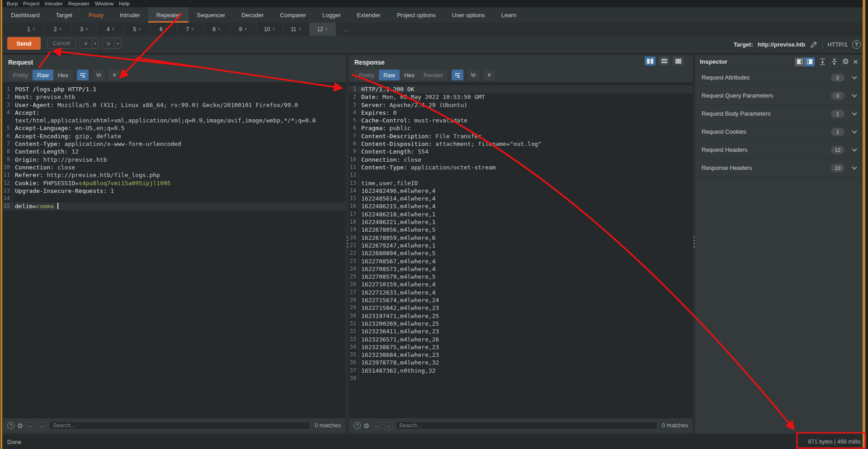 This screenshot has height=449, width=868. What do you see at coordinates (112, 43) in the screenshot?
I see `forward-button: > ▾` at bounding box center [112, 43].